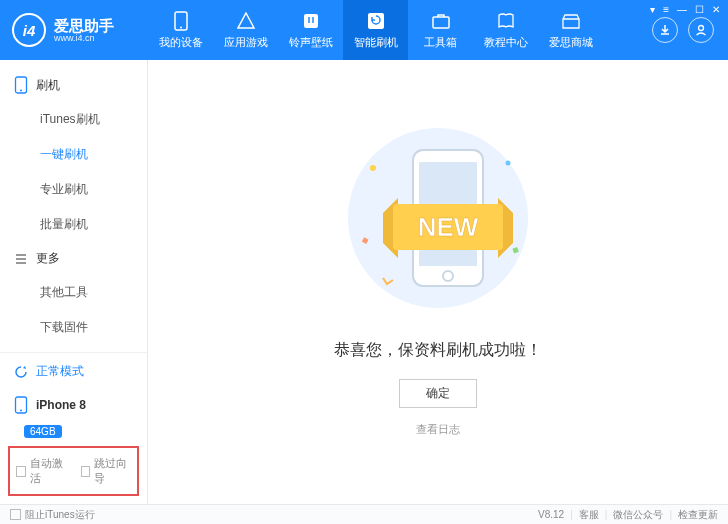  I want to click on app-site: www.i4.cn, so click(84, 38).